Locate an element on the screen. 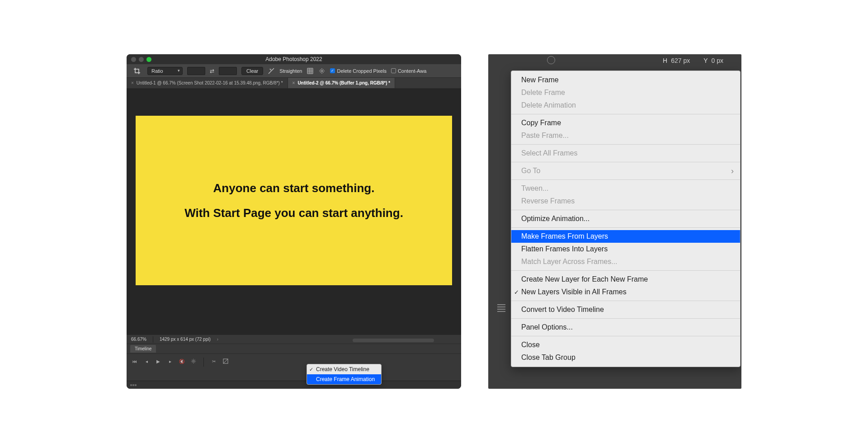 The width and height of the screenshot is (868, 443). timeline-header: Timeline is located at coordinates (294, 349).